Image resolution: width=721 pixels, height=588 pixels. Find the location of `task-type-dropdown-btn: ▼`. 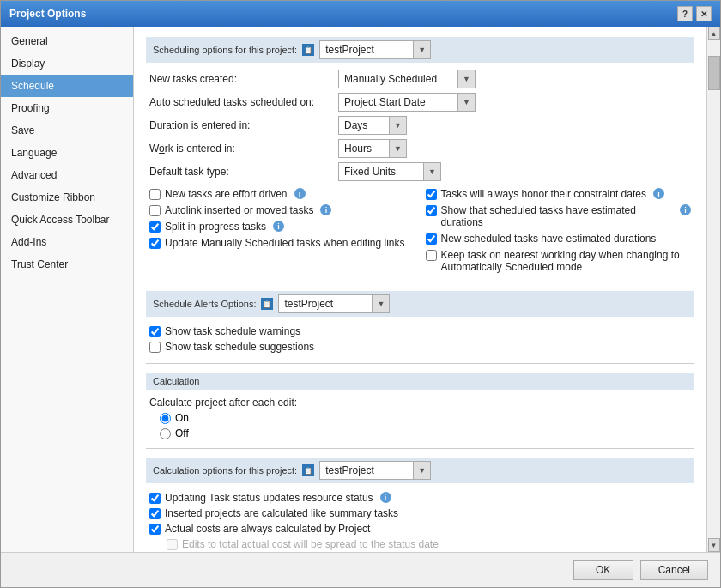

task-type-dropdown-btn: ▼ is located at coordinates (432, 172).